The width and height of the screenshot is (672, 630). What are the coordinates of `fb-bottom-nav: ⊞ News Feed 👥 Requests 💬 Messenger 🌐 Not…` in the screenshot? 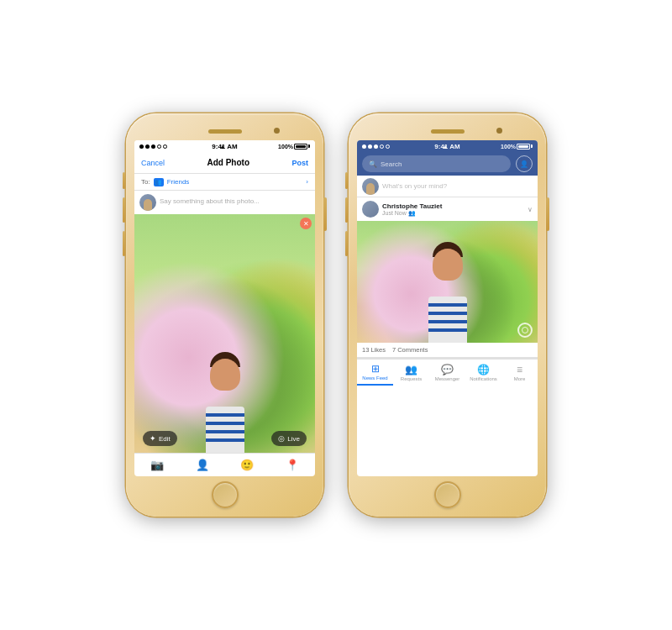 It's located at (447, 372).